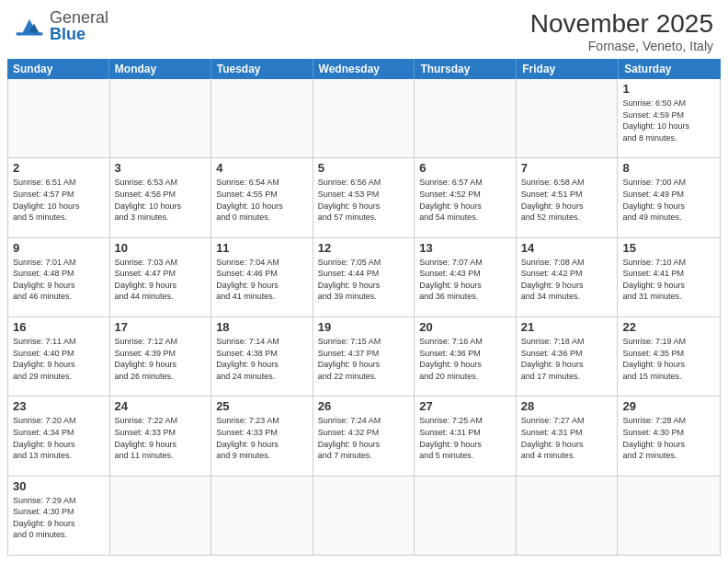  What do you see at coordinates (262, 327) in the screenshot?
I see `day-number: 18` at bounding box center [262, 327].